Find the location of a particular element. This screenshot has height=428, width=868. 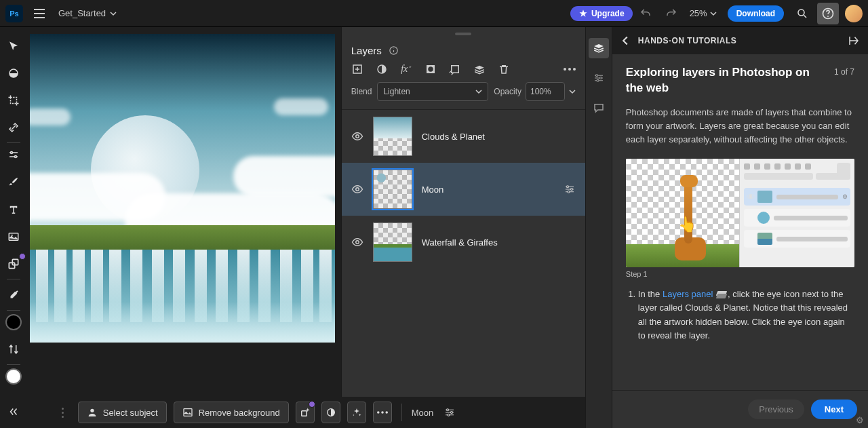

expand-tools is located at coordinates (14, 412).